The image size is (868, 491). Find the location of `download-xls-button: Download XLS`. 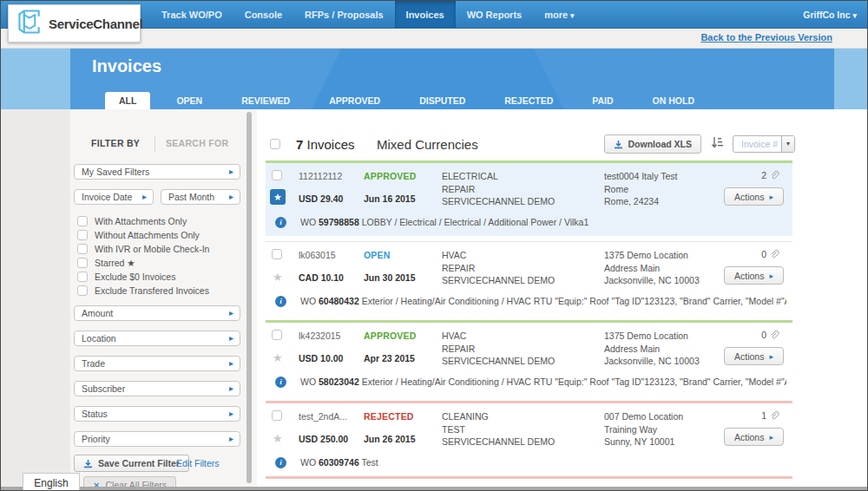

download-xls-button: Download XLS is located at coordinates (653, 144).